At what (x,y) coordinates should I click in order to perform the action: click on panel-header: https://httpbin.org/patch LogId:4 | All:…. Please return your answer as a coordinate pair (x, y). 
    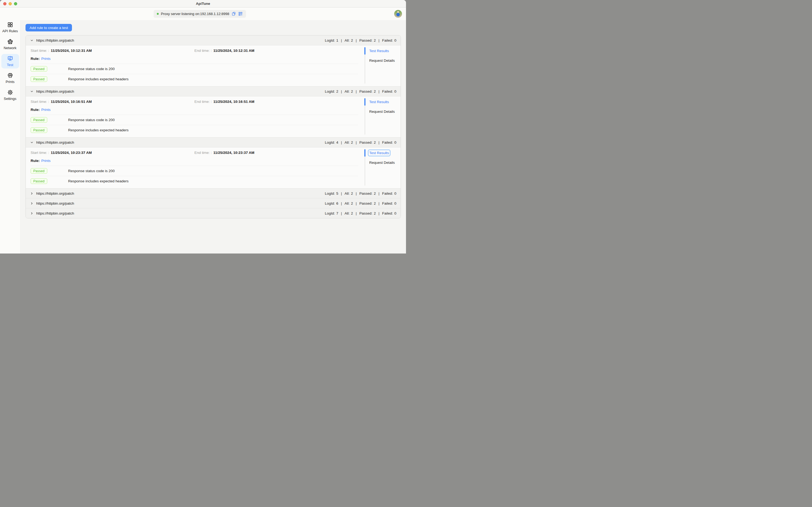
    Looking at the image, I should click on (213, 142).